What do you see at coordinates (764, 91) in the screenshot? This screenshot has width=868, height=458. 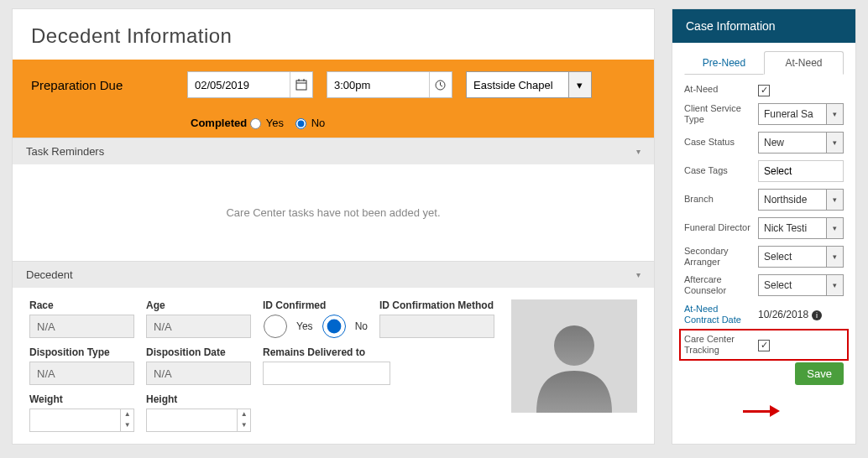 I see `atneed-checkbox: ✓` at bounding box center [764, 91].